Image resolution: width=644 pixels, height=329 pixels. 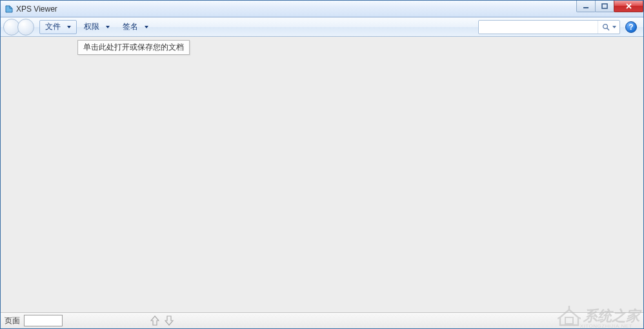 What do you see at coordinates (58, 27) in the screenshot?
I see `file-menu: 文件` at bounding box center [58, 27].